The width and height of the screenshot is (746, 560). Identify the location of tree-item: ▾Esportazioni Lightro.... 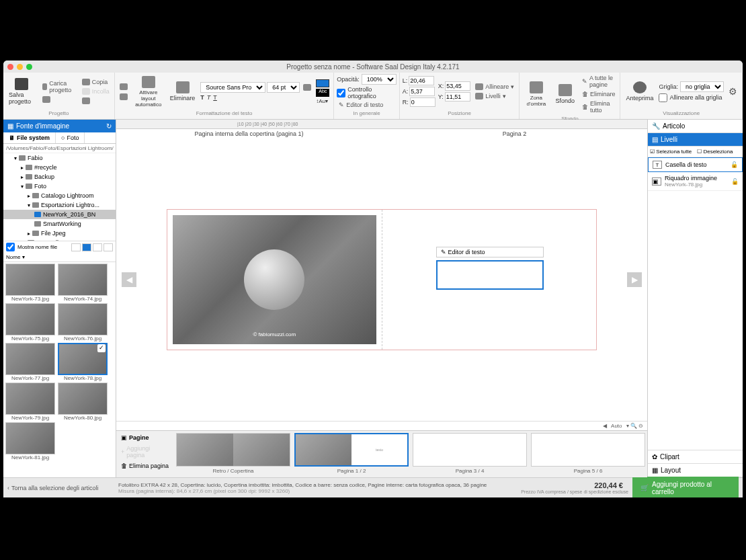
(59, 205).